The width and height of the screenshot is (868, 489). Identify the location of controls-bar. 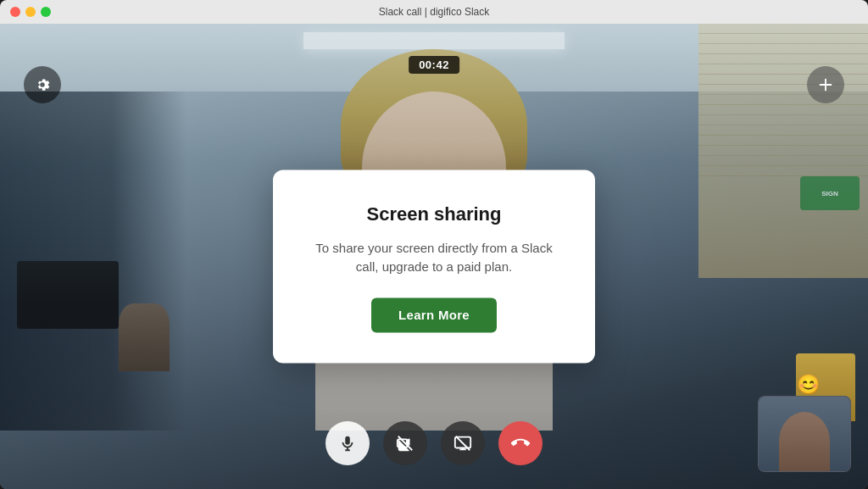
(434, 443).